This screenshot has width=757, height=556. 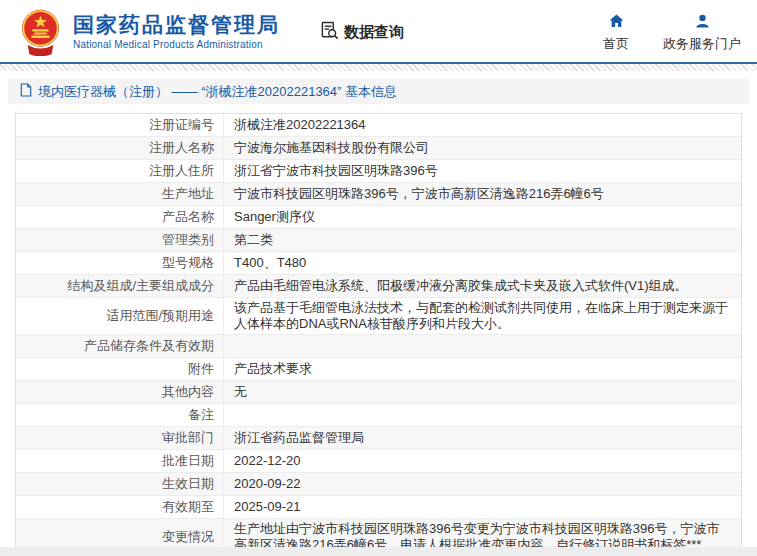 What do you see at coordinates (378, 392) in the screenshot?
I see `table-row: 其他内容 无` at bounding box center [378, 392].